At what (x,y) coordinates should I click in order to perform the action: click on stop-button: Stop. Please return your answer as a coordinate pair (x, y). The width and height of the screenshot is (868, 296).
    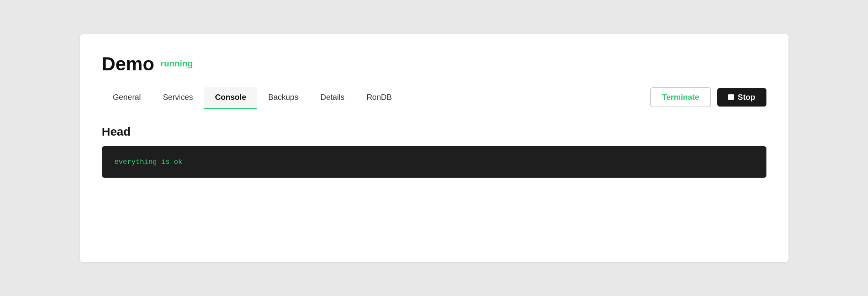
    Looking at the image, I should click on (742, 97).